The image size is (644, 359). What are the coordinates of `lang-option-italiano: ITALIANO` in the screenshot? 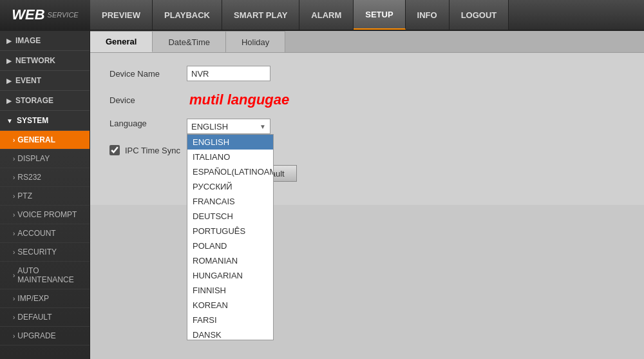 It's located at (231, 157).